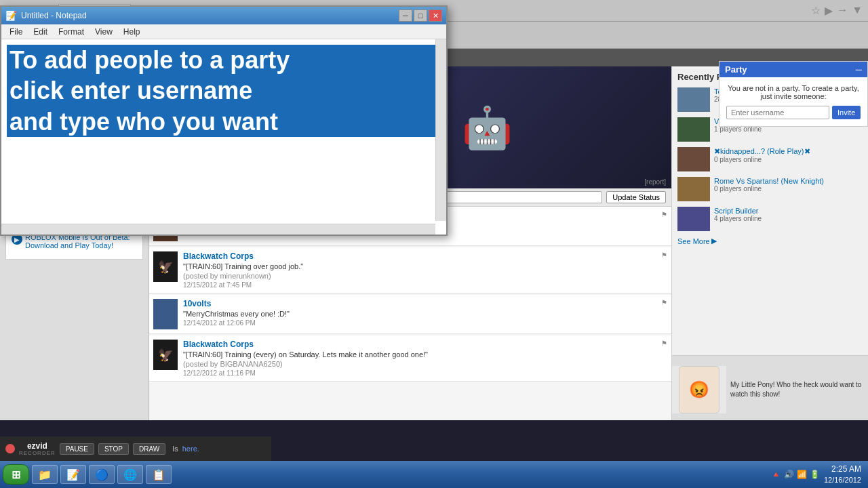 Image resolution: width=868 pixels, height=488 pixels. I want to click on start-button: ⊞, so click(16, 474).